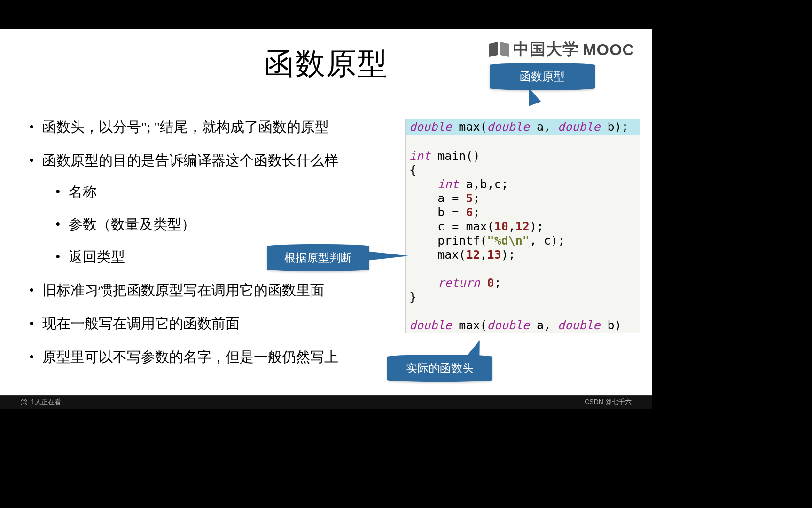 The width and height of the screenshot is (812, 508). Describe the element at coordinates (326, 402) in the screenshot. I see `video-bottom-bar: 1人正在看 CSDN @七千六` at that location.